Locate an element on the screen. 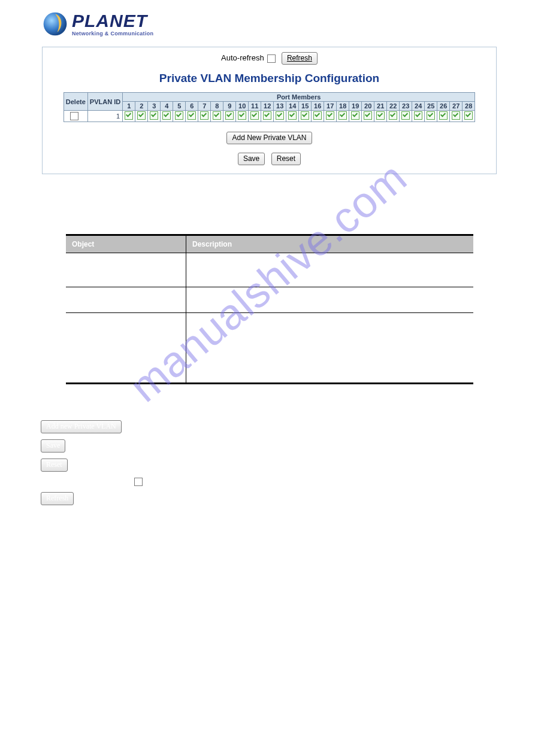  port-13-checkbox is located at coordinates (280, 116).